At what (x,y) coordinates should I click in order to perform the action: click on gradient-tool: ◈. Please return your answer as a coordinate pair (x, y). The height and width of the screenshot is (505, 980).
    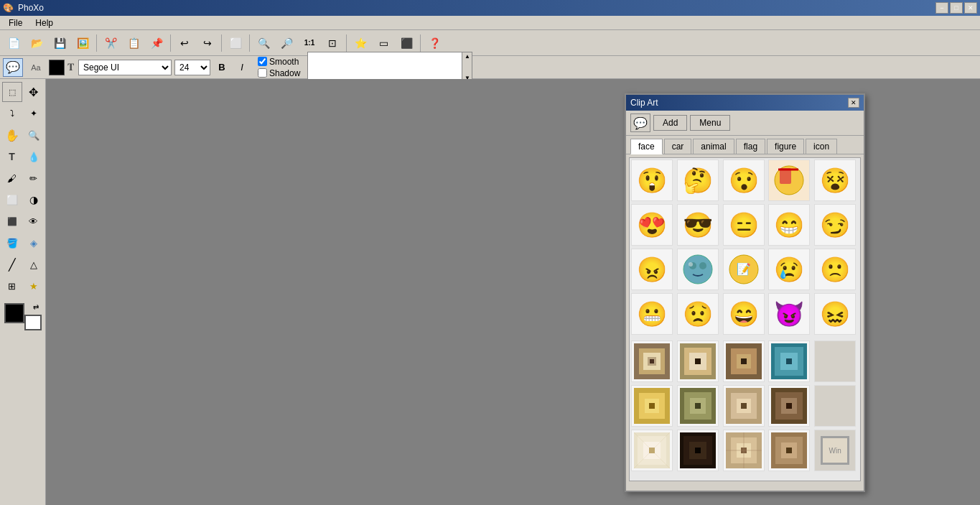
    Looking at the image, I should click on (34, 243).